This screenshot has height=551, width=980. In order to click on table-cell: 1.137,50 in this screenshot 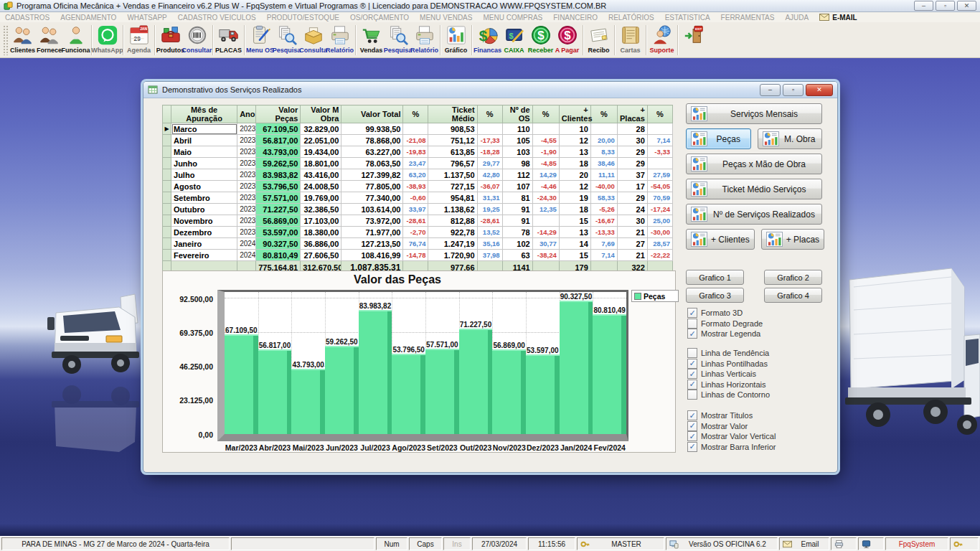, I will do `click(453, 175)`.